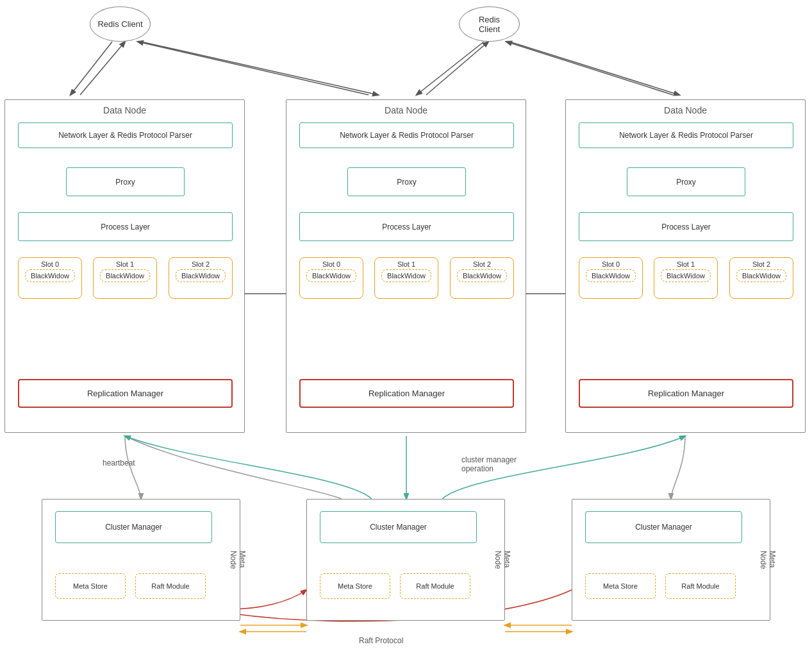  I want to click on cluster-manager-operation-label: cluster manageroperation, so click(489, 464).